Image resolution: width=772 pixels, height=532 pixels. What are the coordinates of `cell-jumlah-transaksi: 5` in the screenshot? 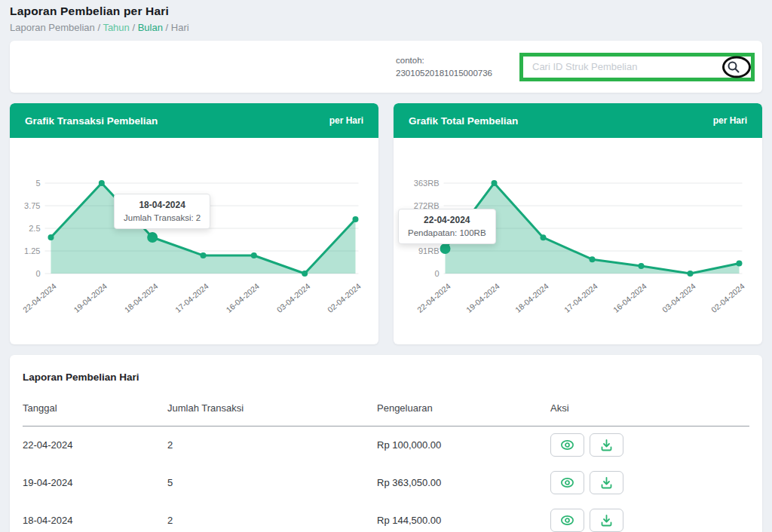 It's located at (272, 483).